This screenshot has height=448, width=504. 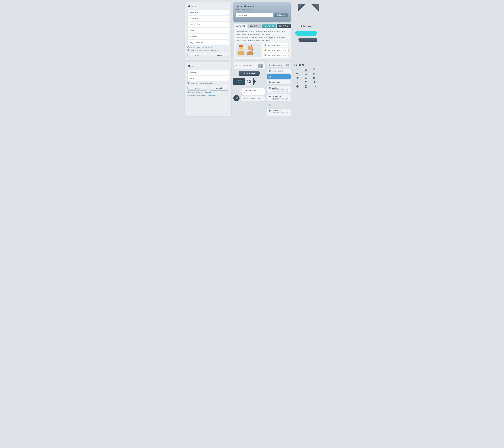 What do you see at coordinates (279, 89) in the screenshot?
I see `misc-right-panel: DropDown Menu ▼ Menu item one Menu item …` at bounding box center [279, 89].